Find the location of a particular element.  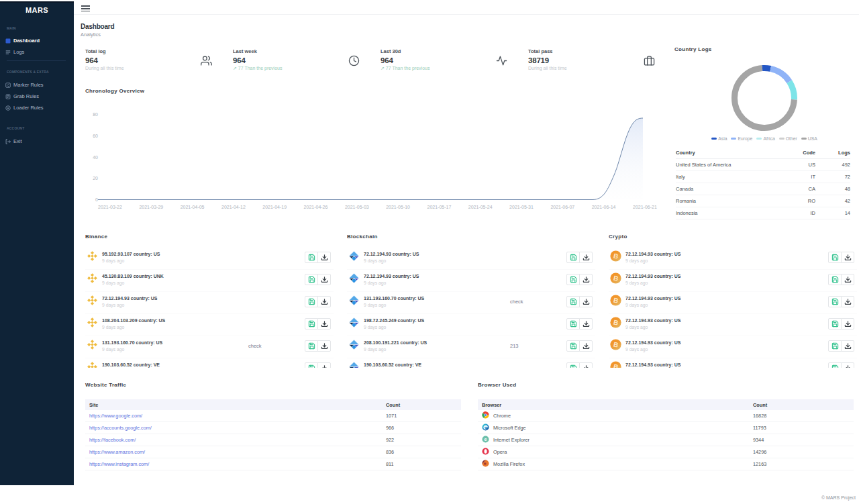

svg-text: 2021-04-19 is located at coordinates (274, 207).